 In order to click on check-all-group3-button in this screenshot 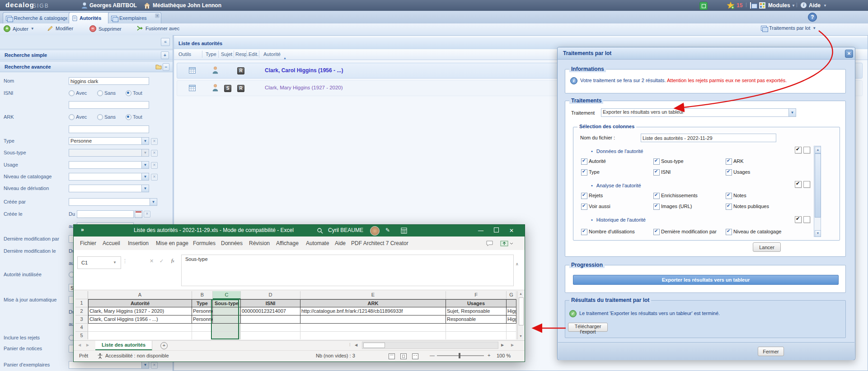, I will do `click(798, 219)`.